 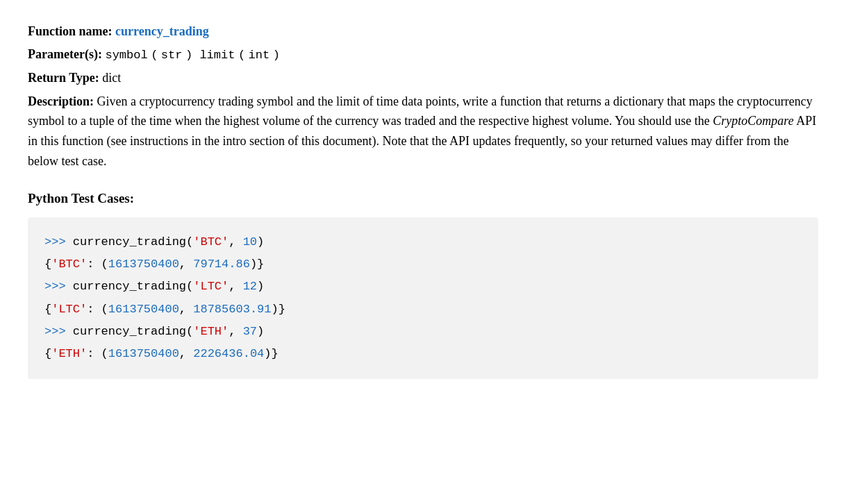 What do you see at coordinates (97, 264) in the screenshot?
I see `result-colon-1: : (` at bounding box center [97, 264].